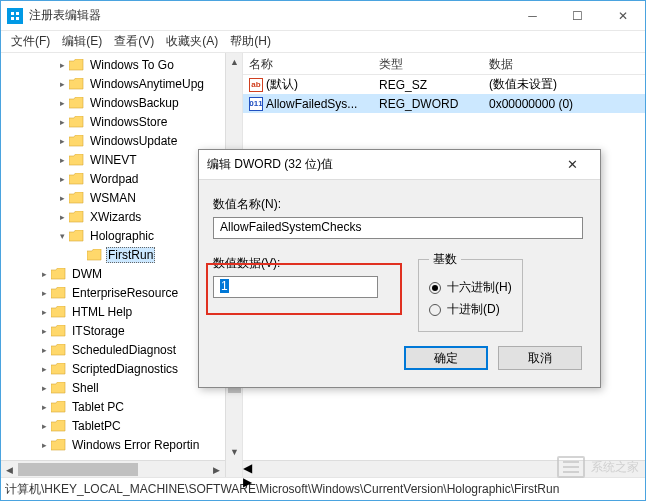 This screenshot has height=501, width=646. Describe the element at coordinates (470, 292) in the screenshot. I see `base-fieldset: 基数 十六进制(H) 十进制(D)` at that location.